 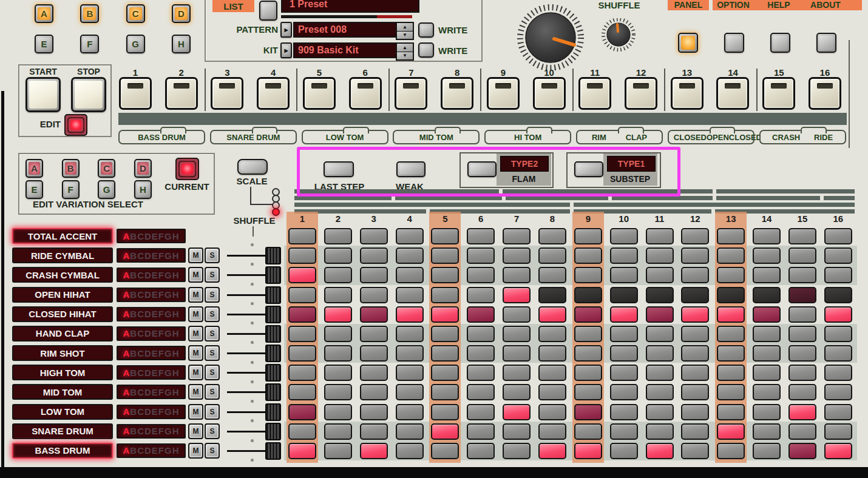 I want to click on mute-button-open-hihat: M, so click(x=195, y=295).